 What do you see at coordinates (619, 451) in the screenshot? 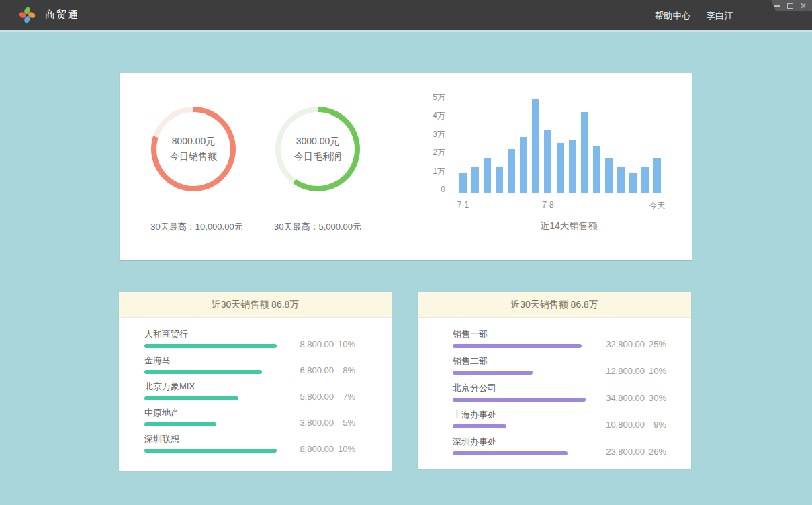
I see `ranking-value: 23,800.00` at bounding box center [619, 451].